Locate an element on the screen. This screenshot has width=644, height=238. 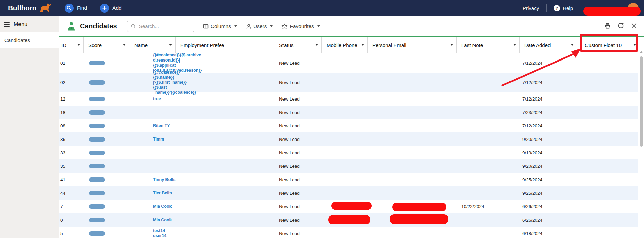
table-row: 12trueNew Lead7/12/2024 is located at coordinates (349, 99).